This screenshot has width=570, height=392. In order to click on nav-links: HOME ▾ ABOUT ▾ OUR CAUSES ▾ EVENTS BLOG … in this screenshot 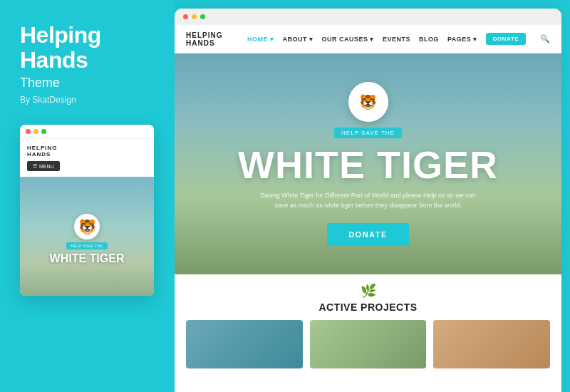, I will do `click(399, 38)`.